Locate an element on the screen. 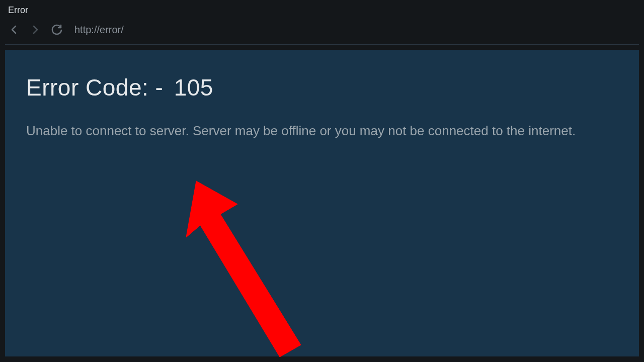 The height and width of the screenshot is (362, 644). browser-toolbar: Error http://error/ is located at coordinates (322, 22).